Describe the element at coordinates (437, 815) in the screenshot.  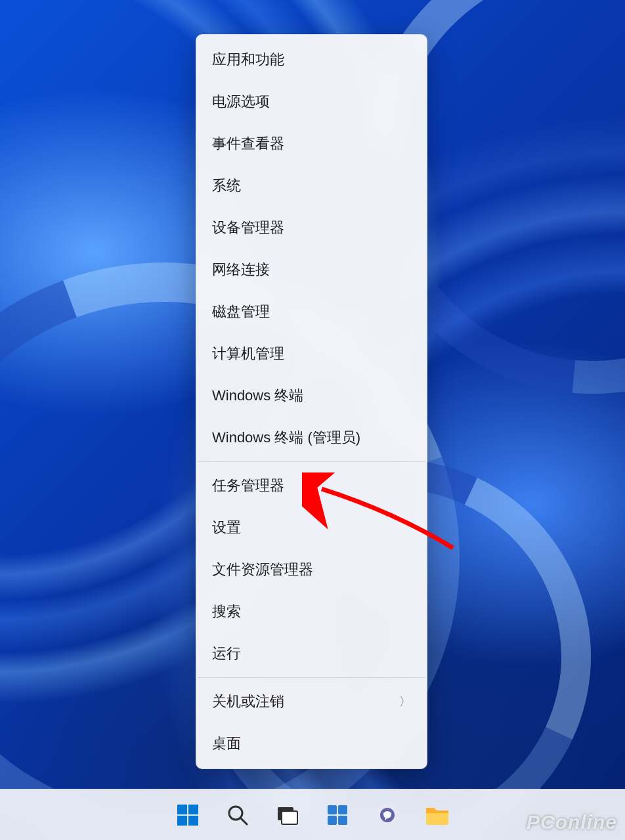
I see `file-explorer-button` at that location.